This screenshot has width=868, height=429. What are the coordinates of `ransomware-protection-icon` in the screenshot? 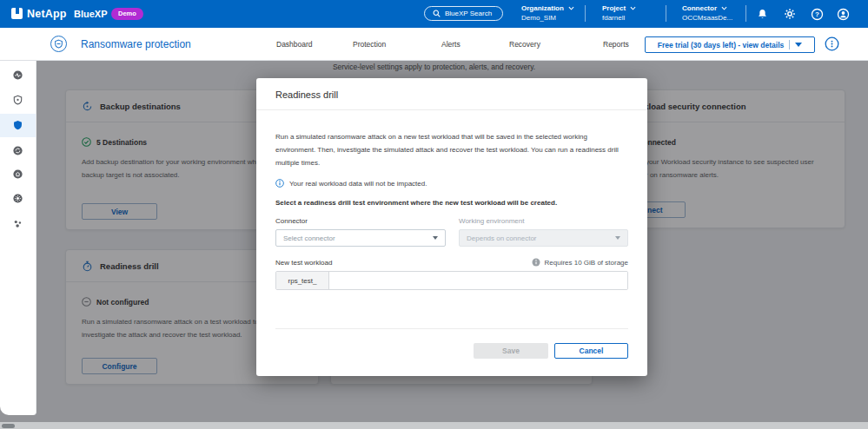 It's located at (59, 43).